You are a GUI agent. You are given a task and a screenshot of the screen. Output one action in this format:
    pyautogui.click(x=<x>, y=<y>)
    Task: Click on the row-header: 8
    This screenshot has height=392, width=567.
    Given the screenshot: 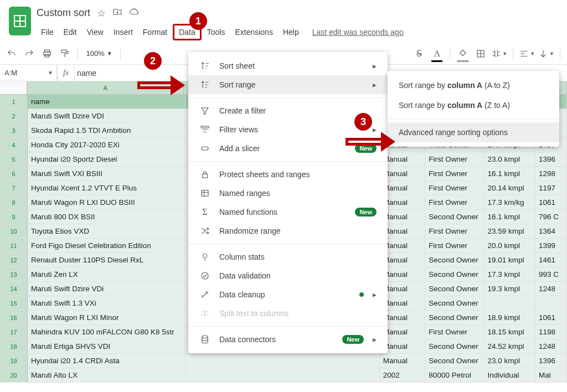 What is the action you would take?
    pyautogui.click(x=13, y=203)
    